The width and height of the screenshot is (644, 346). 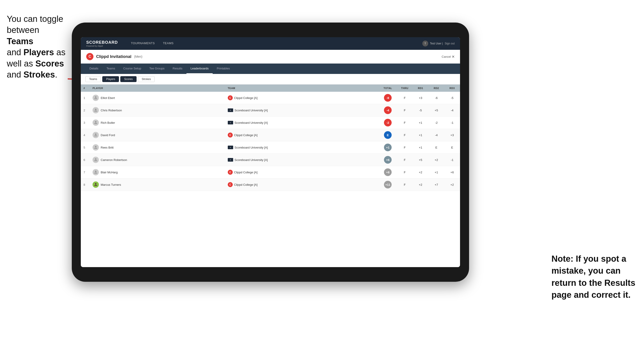 What do you see at coordinates (85, 172) in the screenshot?
I see `cell-rank: 7` at bounding box center [85, 172].